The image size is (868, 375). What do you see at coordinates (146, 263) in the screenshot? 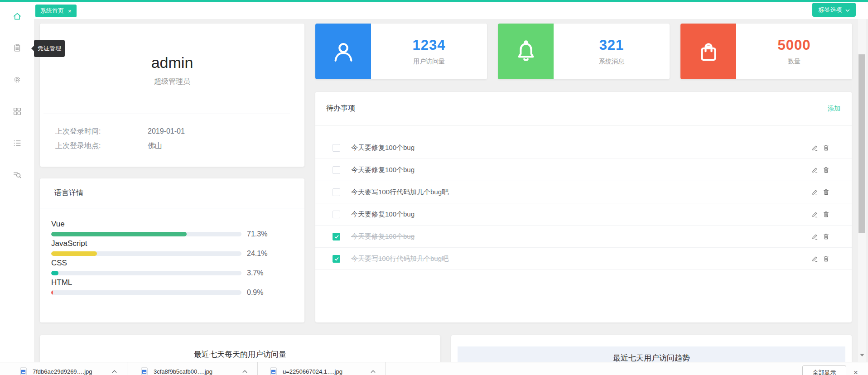
I see `language-label: CSS` at bounding box center [146, 263].